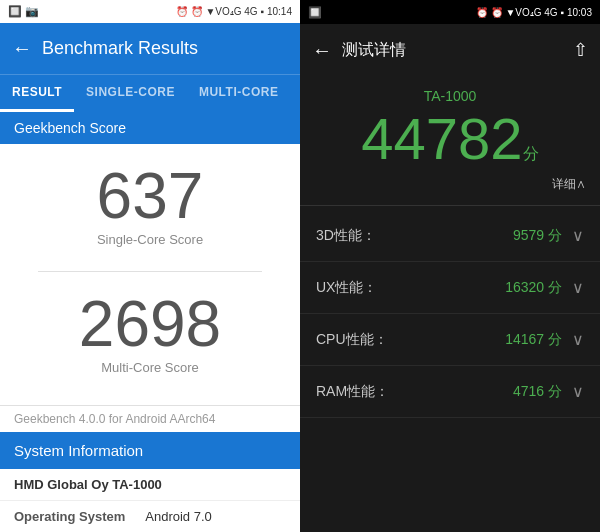  What do you see at coordinates (315, 12) in the screenshot?
I see `status-right-left-icons: 🔲` at bounding box center [315, 12].